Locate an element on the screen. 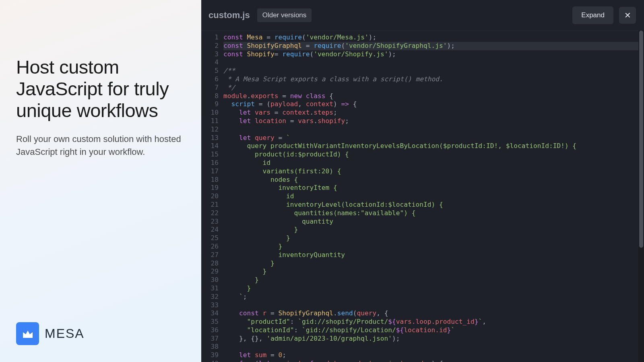 This screenshot has height=362, width=644. close-icon: ✕ is located at coordinates (628, 15).